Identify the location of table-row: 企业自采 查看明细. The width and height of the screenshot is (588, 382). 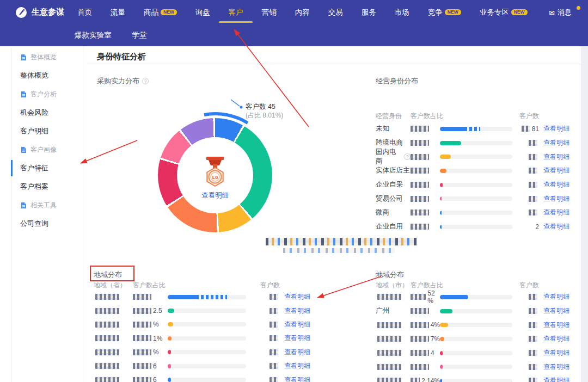
(475, 185).